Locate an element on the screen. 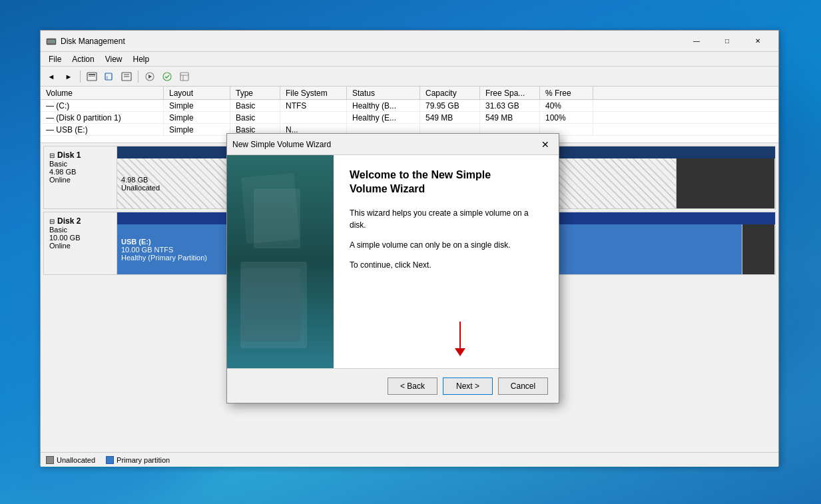  legend-primary: Primary partition is located at coordinates (138, 460).